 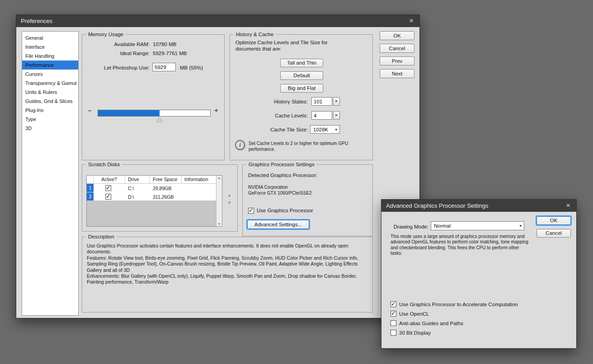 What do you see at coordinates (137, 180) in the screenshot?
I see `column-drive: Drive` at bounding box center [137, 180].